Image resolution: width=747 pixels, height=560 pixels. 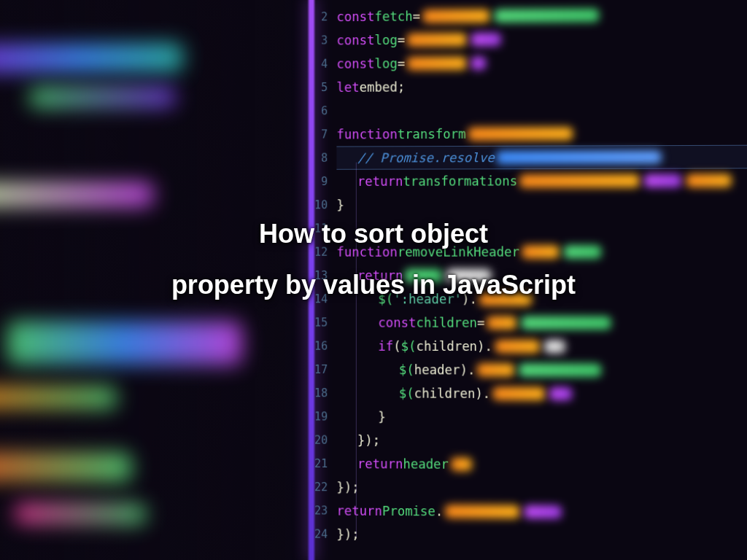 What do you see at coordinates (528, 63) in the screenshot?
I see `code-line: 4const log =` at bounding box center [528, 63].